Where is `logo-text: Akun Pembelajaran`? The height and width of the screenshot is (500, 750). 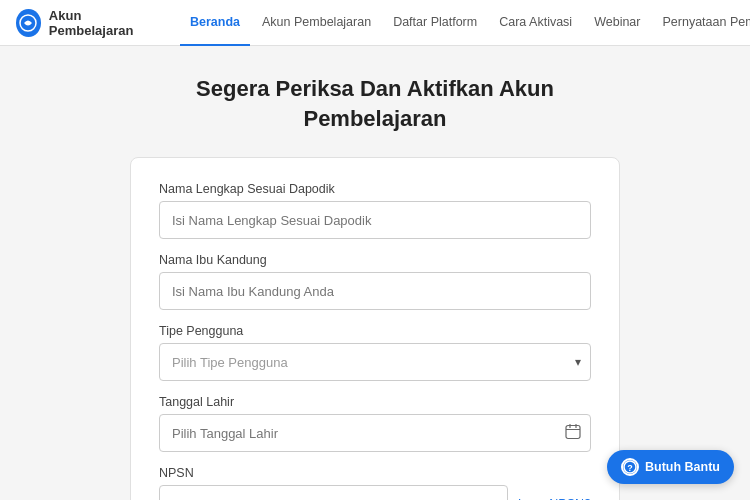
logo-text: Akun Pembelajaran is located at coordinates (102, 23).